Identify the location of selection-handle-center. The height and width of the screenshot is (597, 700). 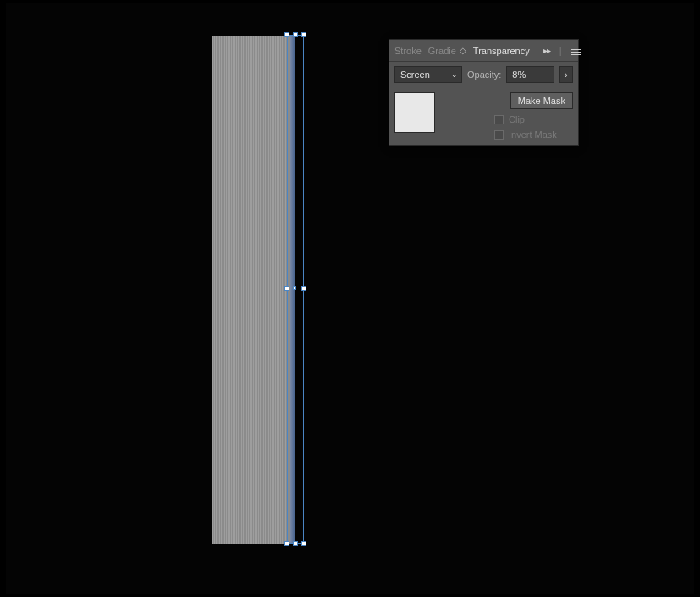
(295, 288).